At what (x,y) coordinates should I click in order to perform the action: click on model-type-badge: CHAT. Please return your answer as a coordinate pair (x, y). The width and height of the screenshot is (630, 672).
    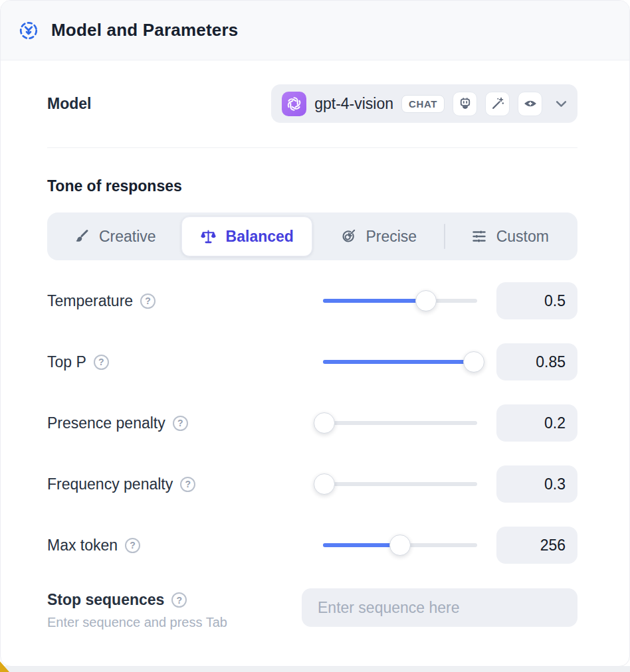
    Looking at the image, I should click on (423, 104).